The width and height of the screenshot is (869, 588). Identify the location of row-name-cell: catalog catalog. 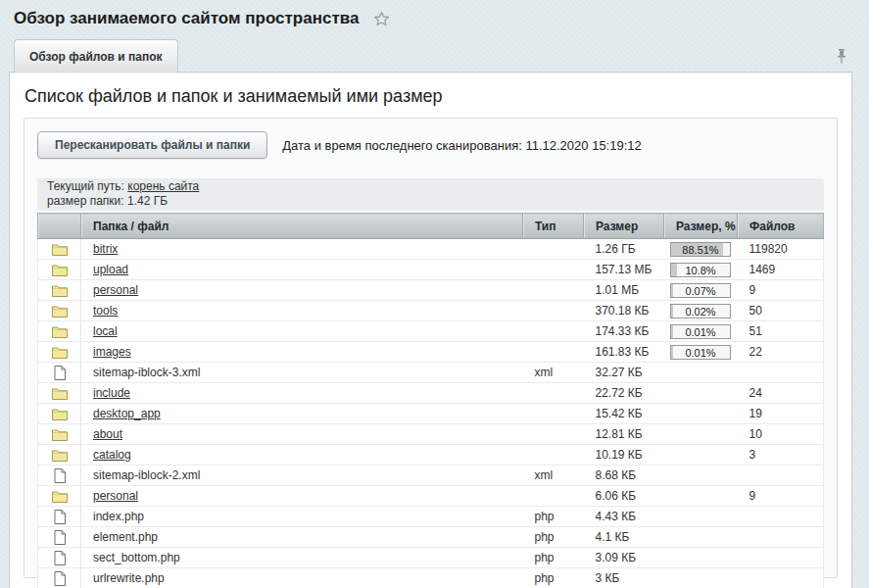
(302, 455).